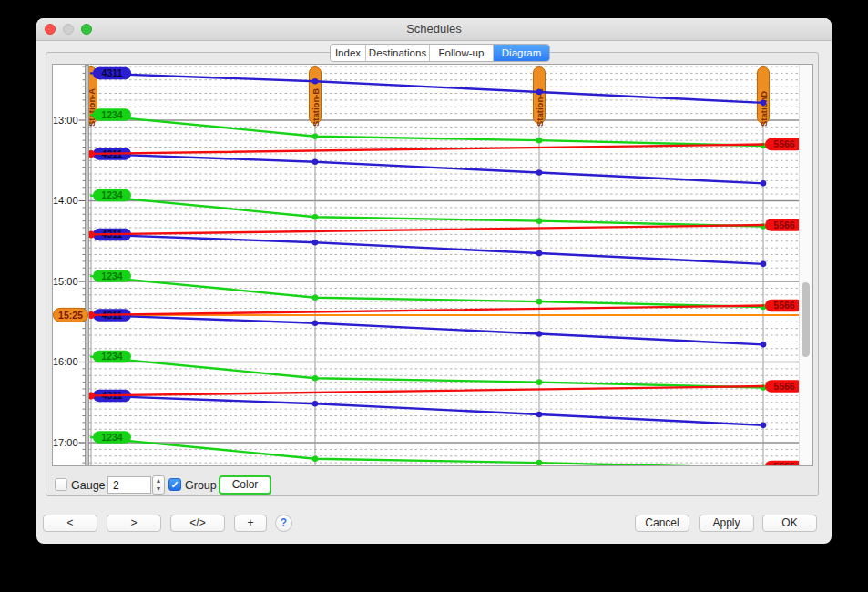 The image size is (868, 592). Describe the element at coordinates (315, 107) in the screenshot. I see `station-label: Station-B` at that location.